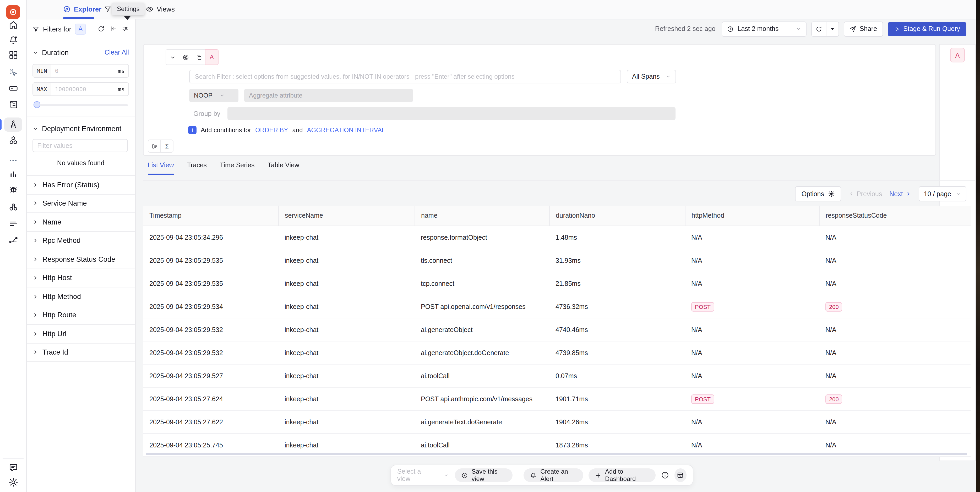 The height and width of the screenshot is (492, 980). I want to click on nav-settings, so click(13, 482).